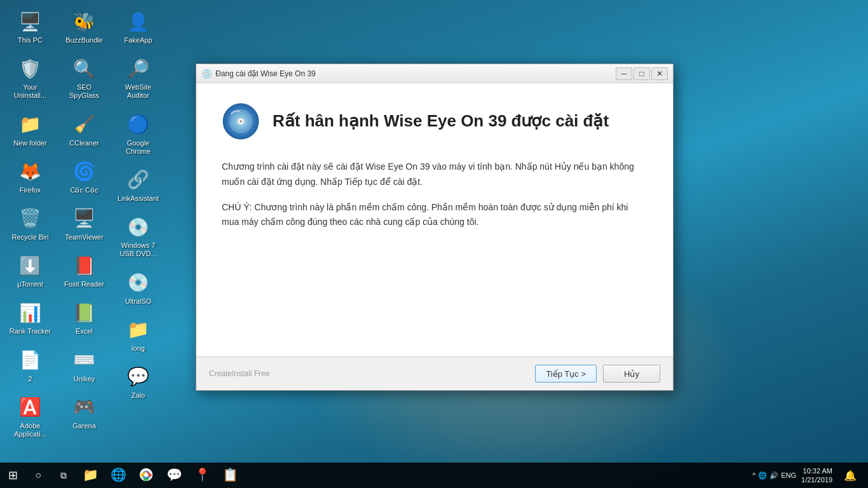 Image resolution: width=868 pixels, height=488 pixels. Describe the element at coordinates (660, 74) in the screenshot. I see `close-button: ✕` at that location.